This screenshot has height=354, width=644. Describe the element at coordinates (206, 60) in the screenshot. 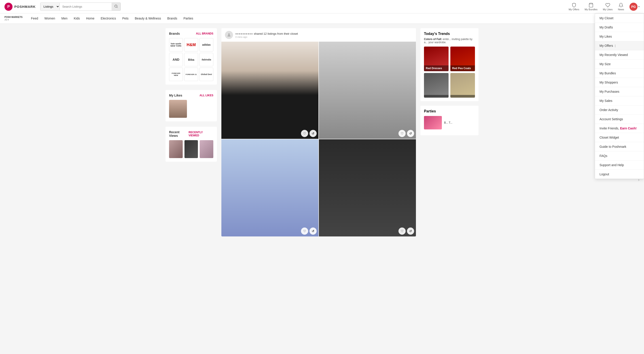

I see `brand-fabindia: fabindia` at that location.